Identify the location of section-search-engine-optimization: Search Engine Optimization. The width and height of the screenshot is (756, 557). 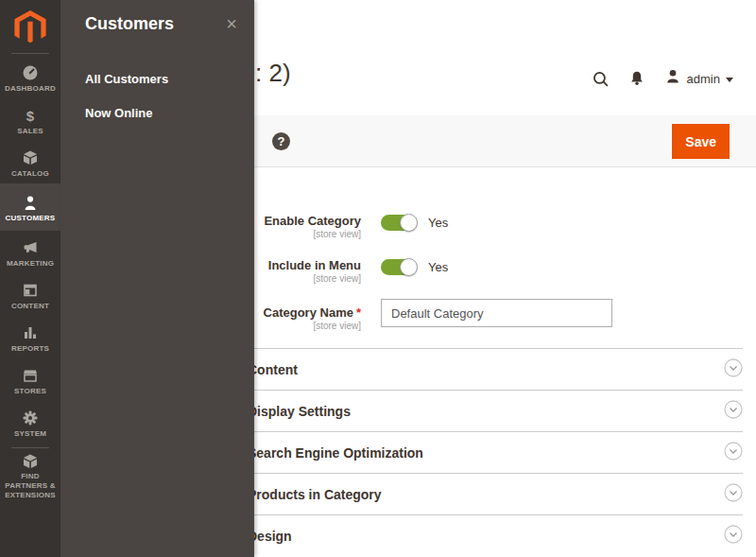
(495, 452).